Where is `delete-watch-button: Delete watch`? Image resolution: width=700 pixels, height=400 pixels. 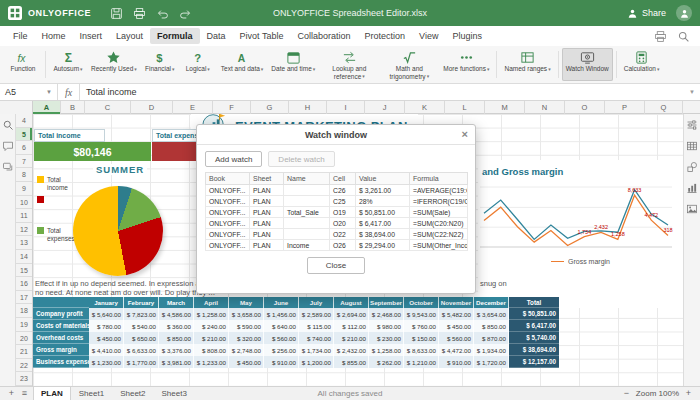 delete-watch-button: Delete watch is located at coordinates (301, 159).